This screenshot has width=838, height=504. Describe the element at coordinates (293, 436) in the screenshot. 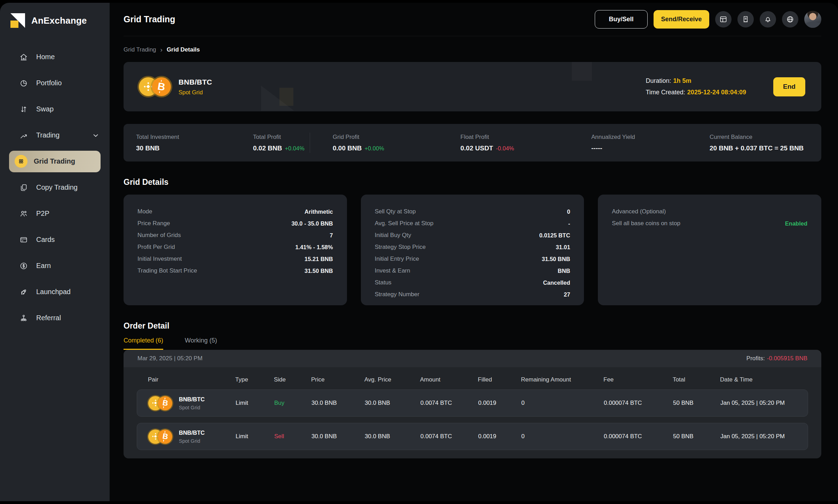

I see `row-side: Sell` at that location.